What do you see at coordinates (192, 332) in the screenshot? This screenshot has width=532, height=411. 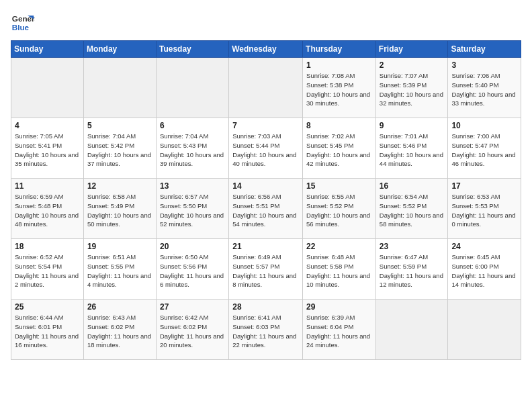 I see `day-info: Sunrise: 6:42 AMSunset: 6:02 PMDaylight:…` at bounding box center [192, 332].